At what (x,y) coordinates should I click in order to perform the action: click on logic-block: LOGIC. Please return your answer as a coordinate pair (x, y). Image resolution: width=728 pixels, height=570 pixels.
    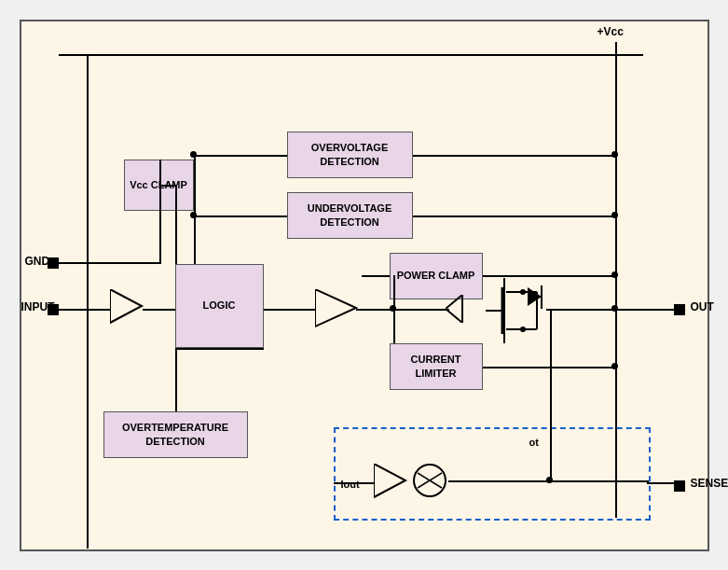
    Looking at the image, I should click on (220, 306).